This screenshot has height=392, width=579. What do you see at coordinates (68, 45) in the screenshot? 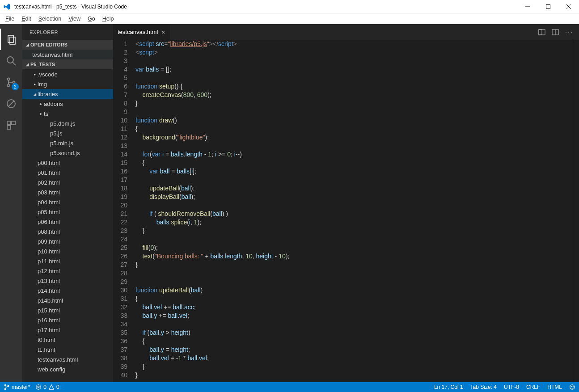
I see `open-editors-header: ◢OPEN EDITORS` at bounding box center [68, 45].